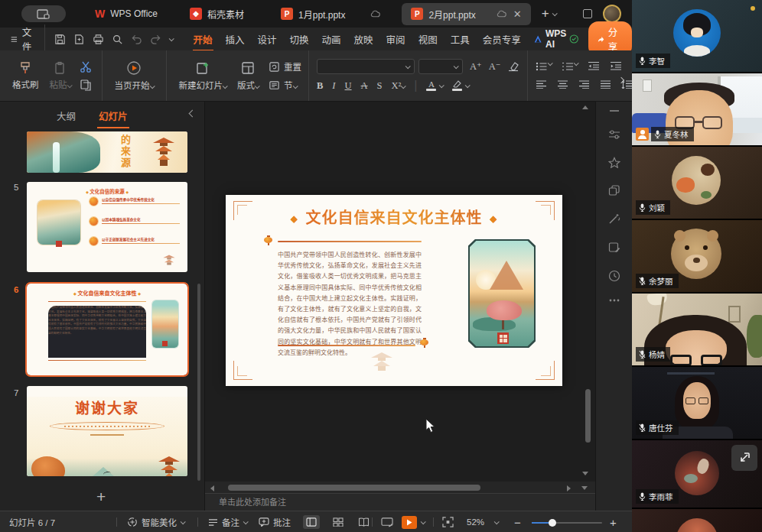  What do you see at coordinates (86, 85) in the screenshot?
I see `copy-icon` at bounding box center [86, 85].